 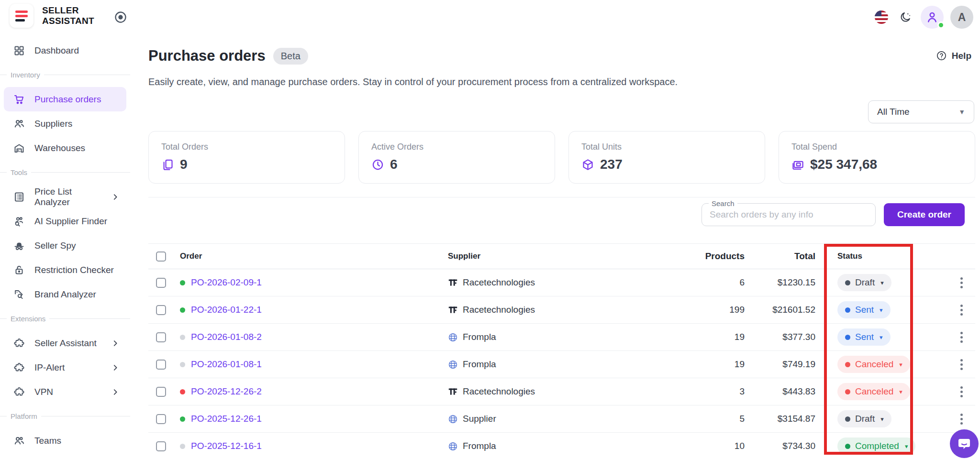 What do you see at coordinates (226, 419) in the screenshot?
I see `order-link: PO-2025-12-26-1` at bounding box center [226, 419].